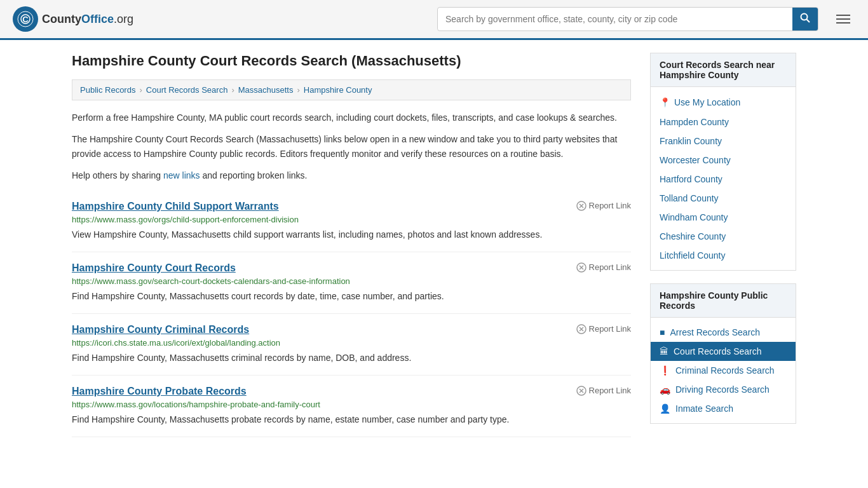 The width and height of the screenshot is (868, 488). I want to click on public-record-icon-2: ❗, so click(665, 370).